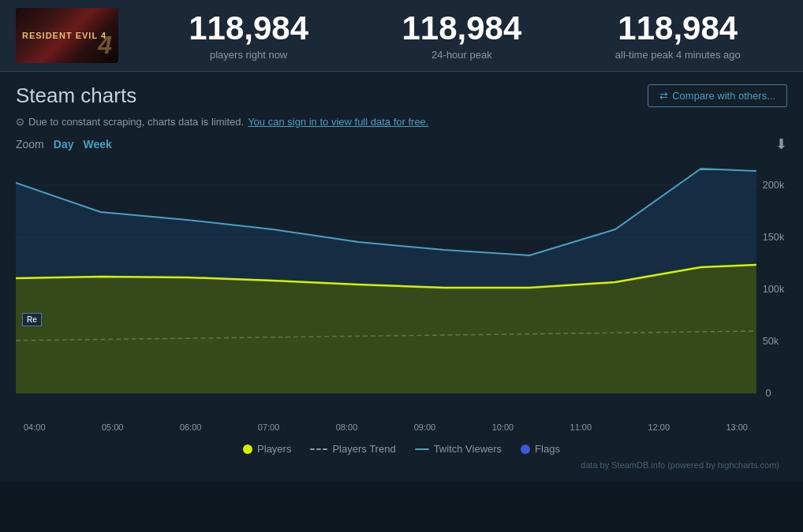  Describe the element at coordinates (248, 449) in the screenshot. I see `legend-players-dot` at that location.